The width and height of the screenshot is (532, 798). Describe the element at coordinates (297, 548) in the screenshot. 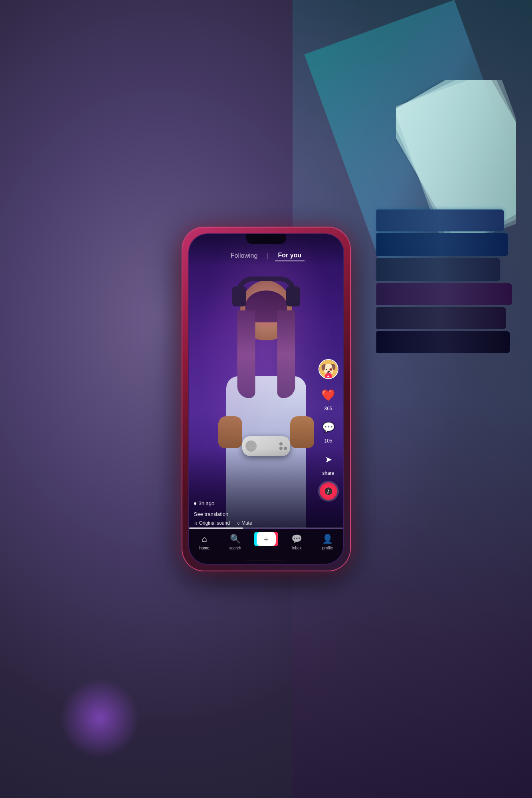

I see `inbox-label: inbox` at that location.